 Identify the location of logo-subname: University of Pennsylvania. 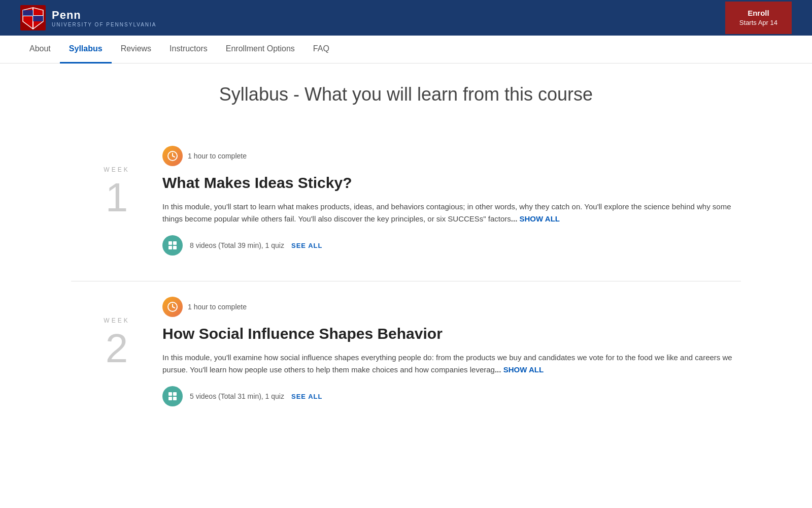
(104, 24).